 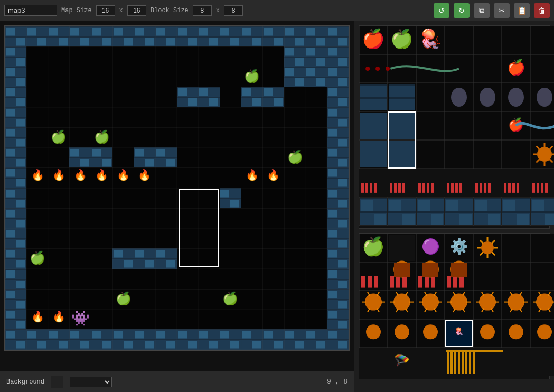 I want to click on coord-display: 9 , 8, so click(x=337, y=381).